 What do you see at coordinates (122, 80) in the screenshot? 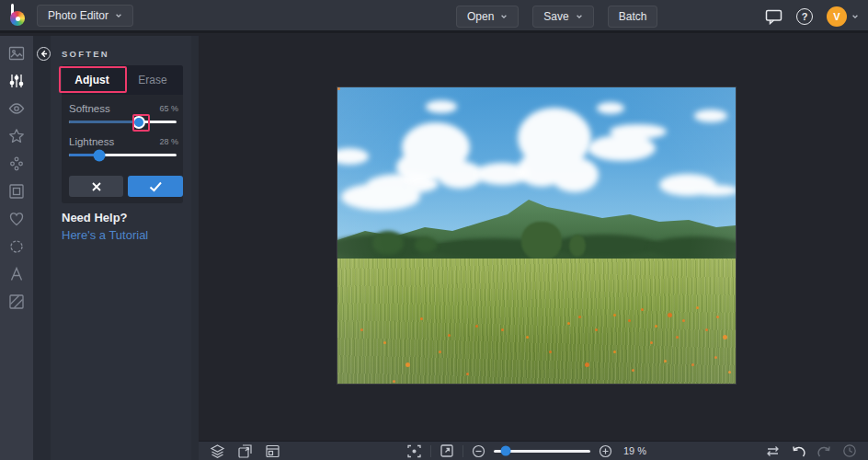
I see `tab-row: Adjust Erase` at bounding box center [122, 80].